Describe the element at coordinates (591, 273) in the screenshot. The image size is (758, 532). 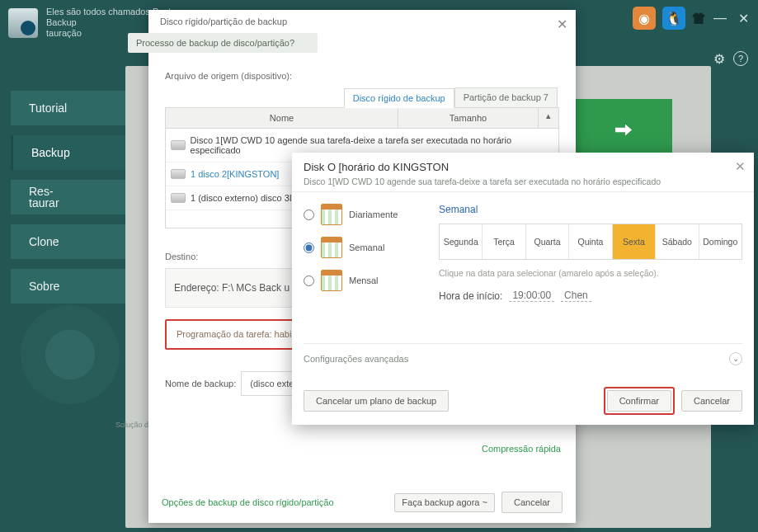
I see `day-hint: Clique na data para selecionar (amarelo …` at that location.